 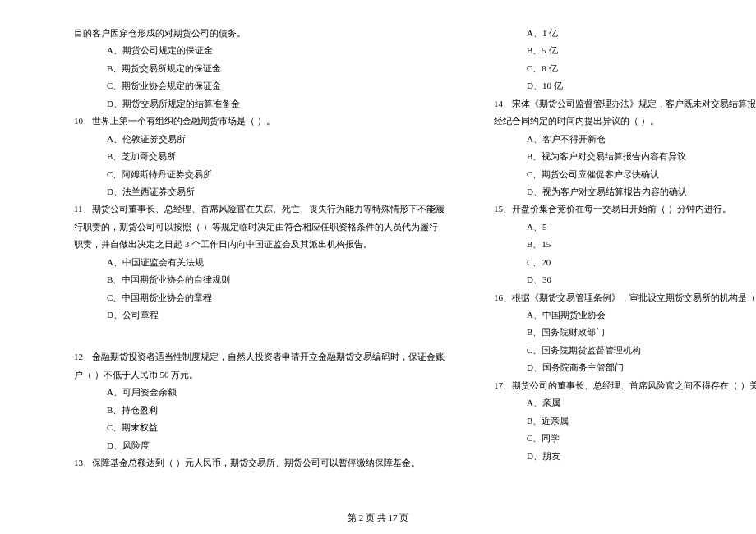 I want to click on q9-option-a: A、期货公司规定的保证金, so click(x=260, y=51).